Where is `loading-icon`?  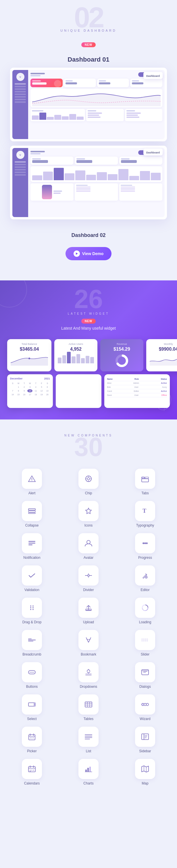
loading-icon is located at coordinates (145, 608).